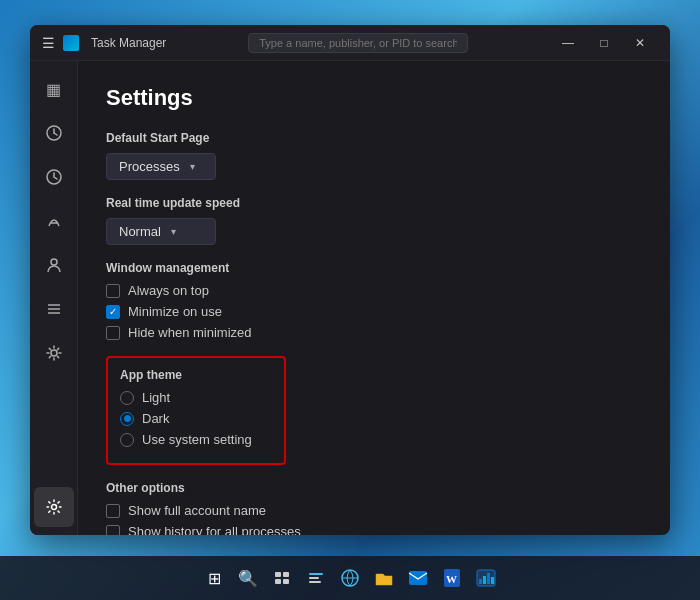 The width and height of the screenshot is (700, 600). What do you see at coordinates (196, 398) in the screenshot?
I see `radio-light: Light` at bounding box center [196, 398].